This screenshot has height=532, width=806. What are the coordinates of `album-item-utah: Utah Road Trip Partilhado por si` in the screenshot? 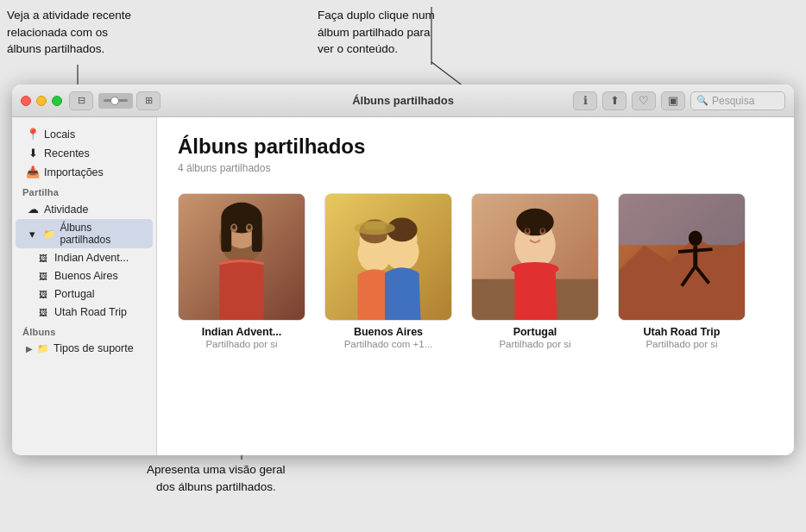 It's located at (682, 271).